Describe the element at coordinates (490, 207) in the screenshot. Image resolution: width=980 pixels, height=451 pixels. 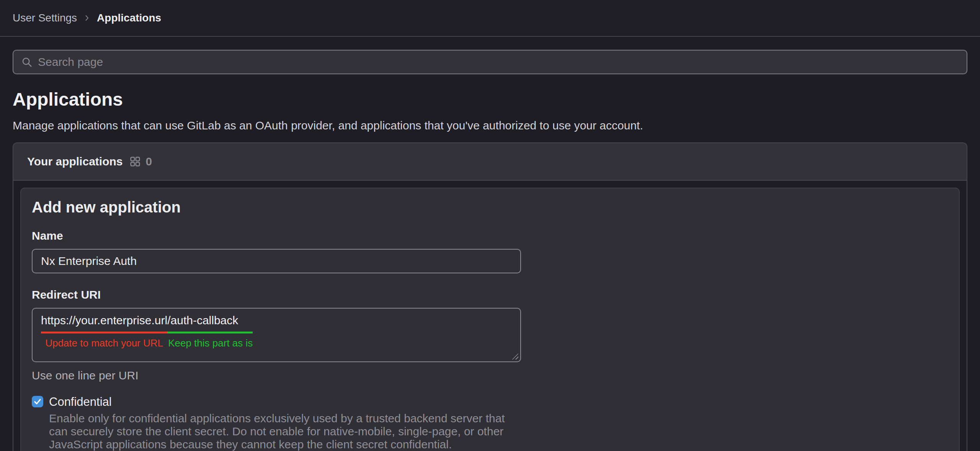
I see `add-new-application-title: Add new application` at that location.